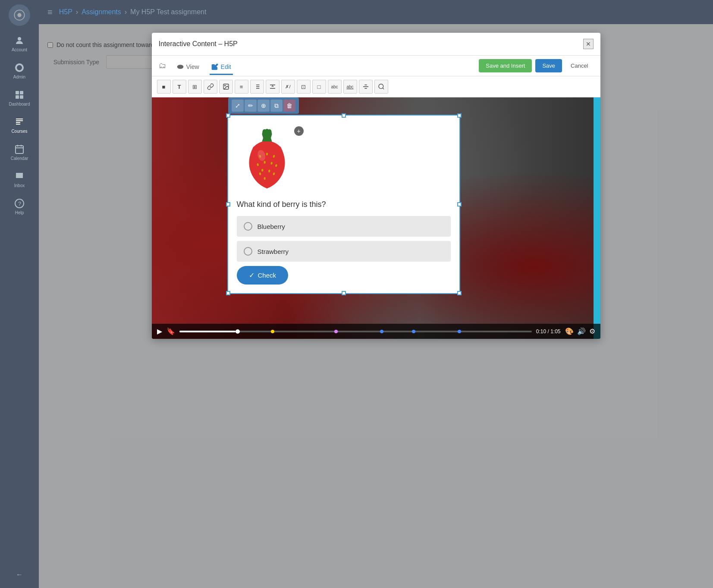 This screenshot has width=713, height=588. What do you see at coordinates (251, 106) in the screenshot?
I see `float-edit-btn: ✏` at bounding box center [251, 106].